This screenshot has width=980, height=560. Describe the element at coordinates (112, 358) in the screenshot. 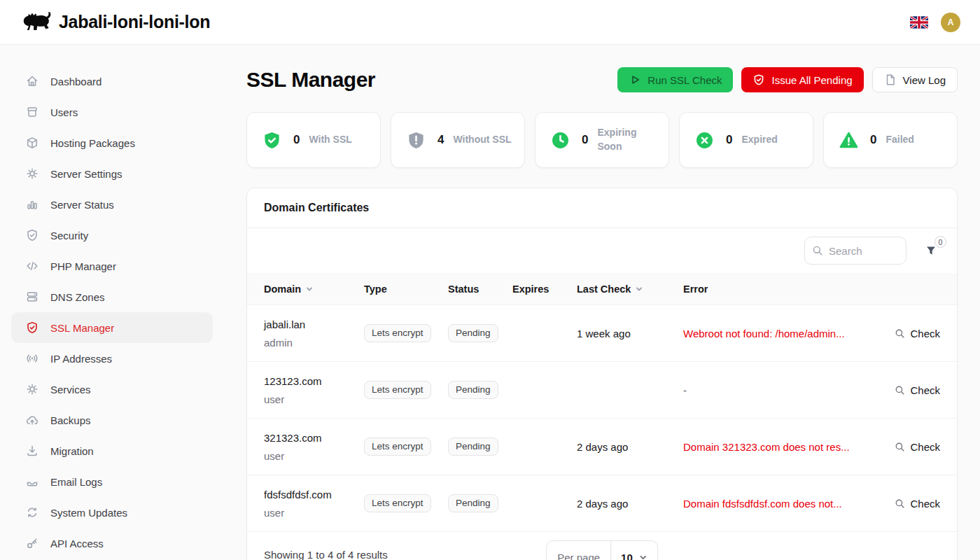

I see `sidebar-item-ip-addresses: IP Addresses` at that location.